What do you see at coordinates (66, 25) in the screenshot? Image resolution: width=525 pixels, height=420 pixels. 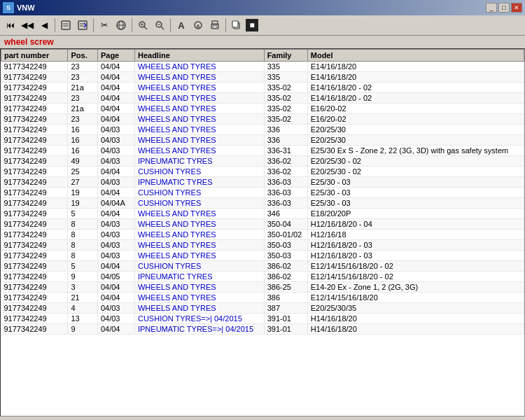 I see `nav1-button` at bounding box center [66, 25].